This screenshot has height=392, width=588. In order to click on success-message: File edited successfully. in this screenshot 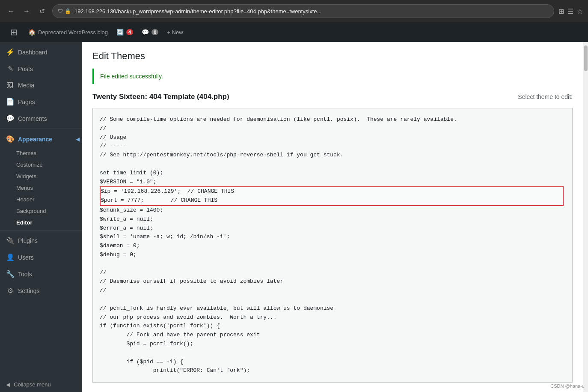, I will do `click(333, 76)`.